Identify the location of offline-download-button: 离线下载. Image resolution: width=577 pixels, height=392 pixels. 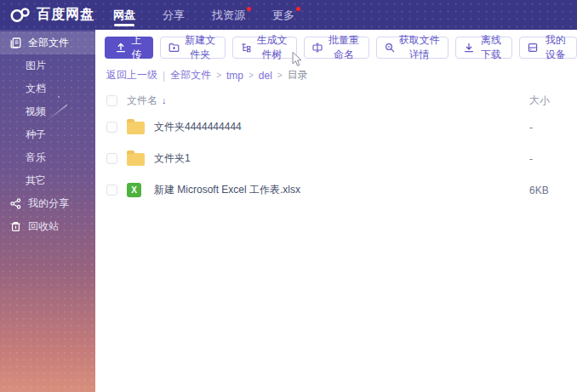
(484, 48).